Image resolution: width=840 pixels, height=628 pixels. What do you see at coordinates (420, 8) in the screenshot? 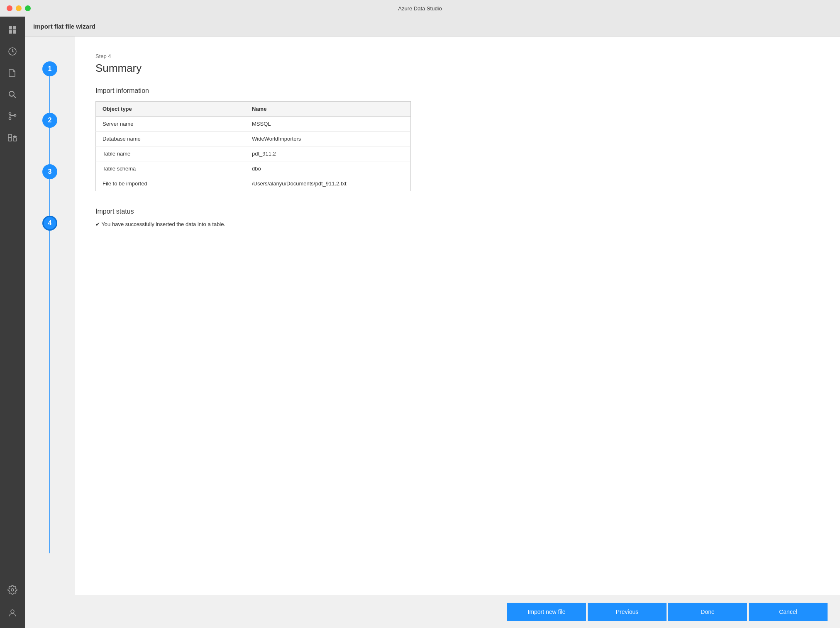
I see `titlebar: Azure Data Studio` at bounding box center [420, 8].